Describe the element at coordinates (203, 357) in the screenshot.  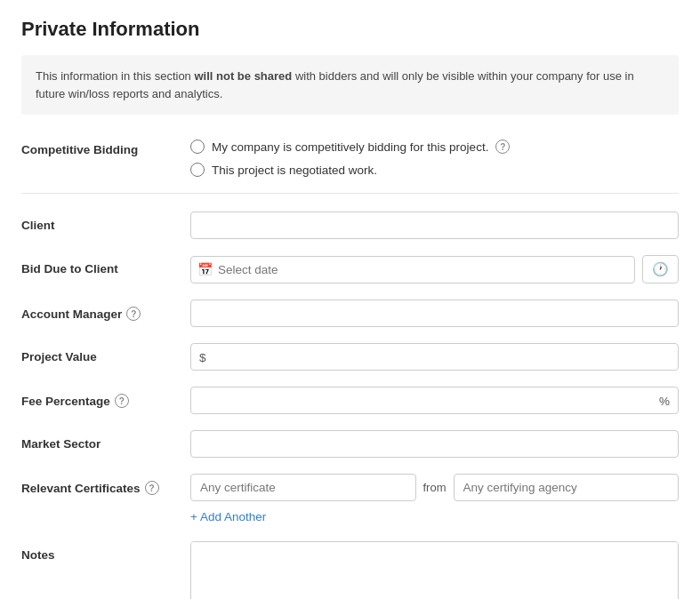
I see `dollar-prefix: $` at that location.